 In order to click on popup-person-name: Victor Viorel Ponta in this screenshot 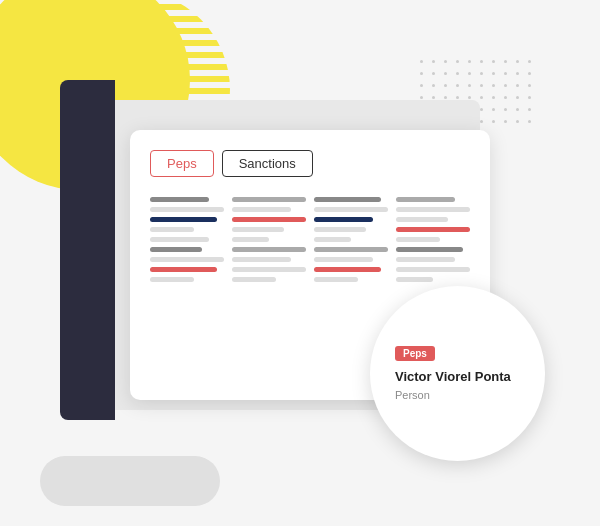, I will do `click(453, 377)`.